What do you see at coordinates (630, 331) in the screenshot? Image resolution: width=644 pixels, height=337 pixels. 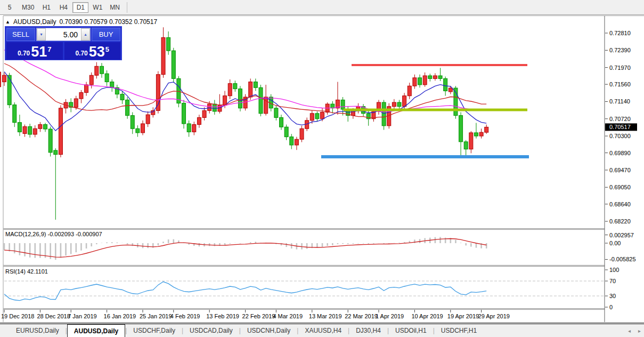 I see `tab-scroll-left-icon: ◂` at bounding box center [630, 331].